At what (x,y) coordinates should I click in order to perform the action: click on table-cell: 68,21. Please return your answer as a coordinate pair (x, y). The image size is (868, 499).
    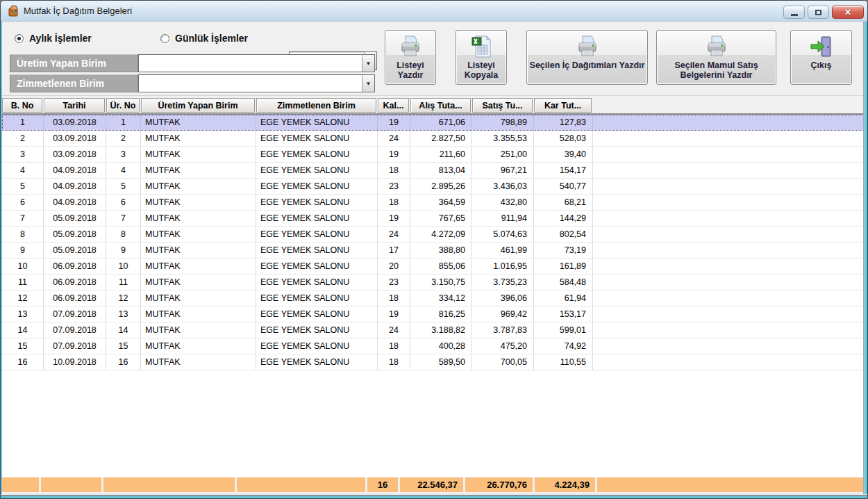
    Looking at the image, I should click on (564, 202).